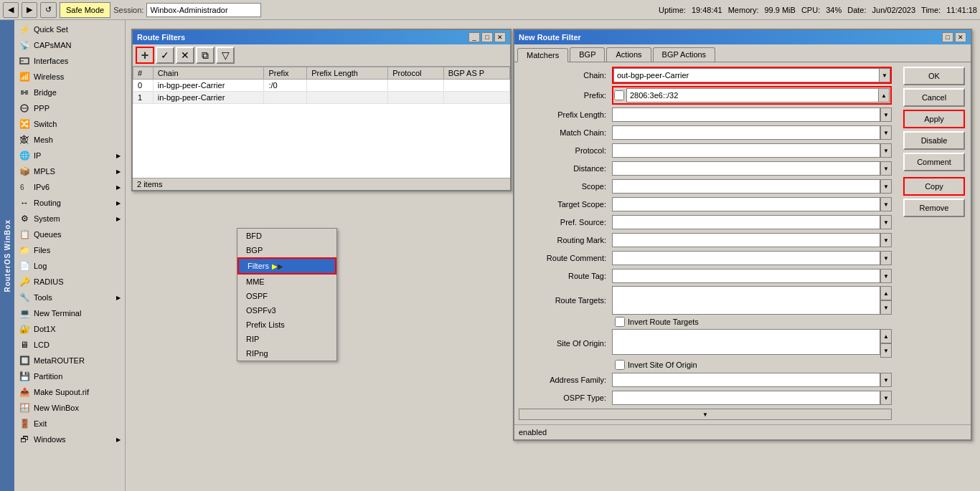  What do you see at coordinates (70, 92) in the screenshot?
I see `sidebar-item-bridge: Bridge` at bounding box center [70, 92].